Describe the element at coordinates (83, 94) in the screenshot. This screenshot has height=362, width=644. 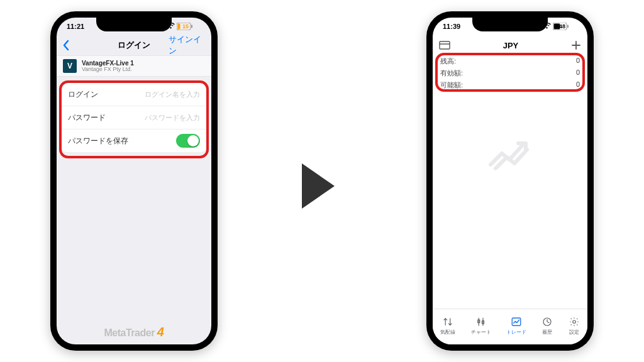
I see `login-label: ログイン` at that location.